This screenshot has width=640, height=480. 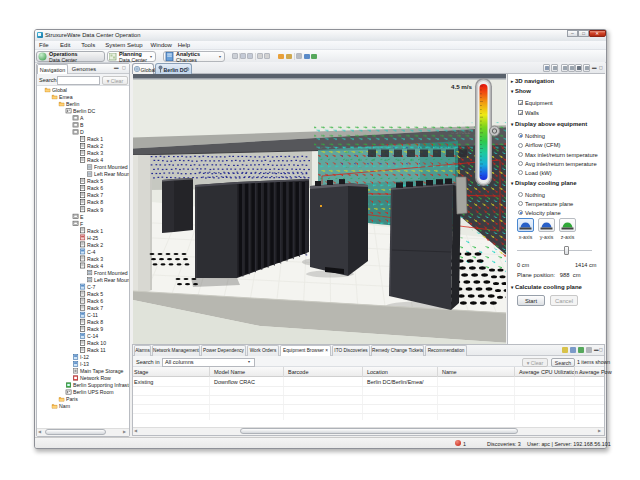 I want to click on svg-text: C-14, so click(x=92, y=336).